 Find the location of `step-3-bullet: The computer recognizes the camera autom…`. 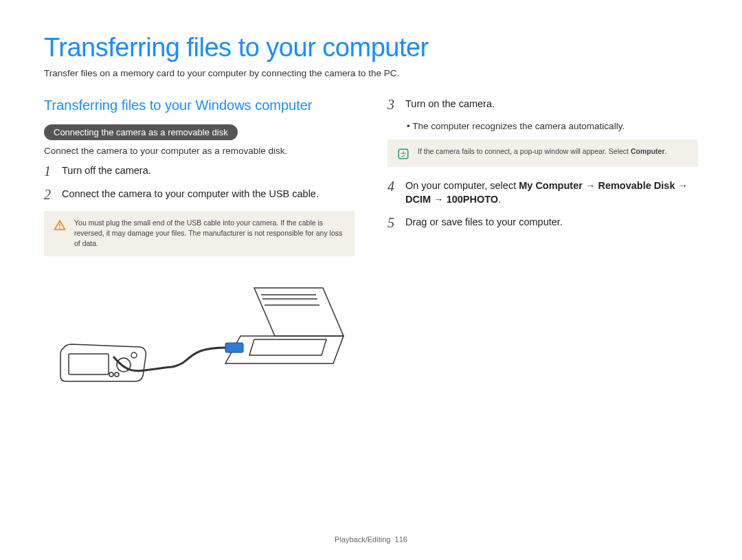

step-3-bullet: The computer recognizes the camera autom… is located at coordinates (552, 126).